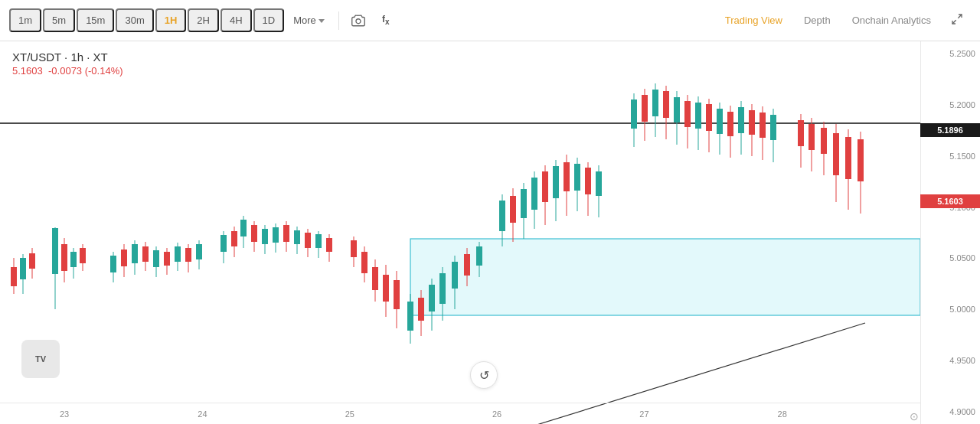 The width and height of the screenshot is (980, 424). I want to click on more-caret-icon, so click(322, 21).